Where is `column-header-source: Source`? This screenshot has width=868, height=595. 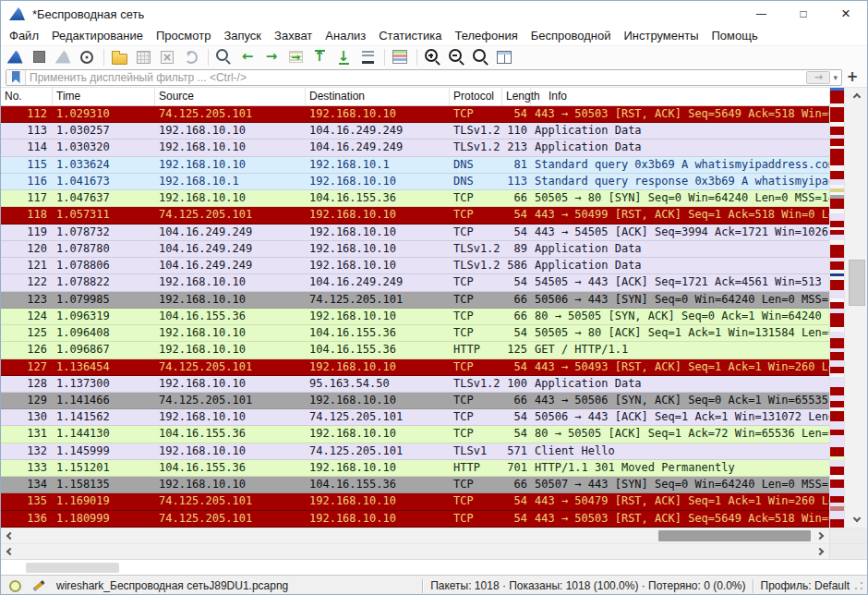 column-header-source: Source is located at coordinates (231, 96).